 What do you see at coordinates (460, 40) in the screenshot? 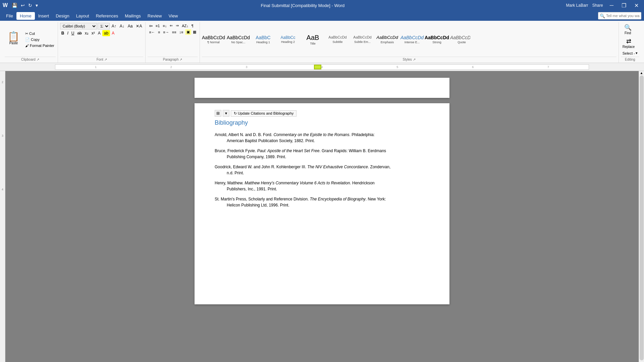
I see `style-quote: AaBbCcDd Quote` at bounding box center [460, 40].